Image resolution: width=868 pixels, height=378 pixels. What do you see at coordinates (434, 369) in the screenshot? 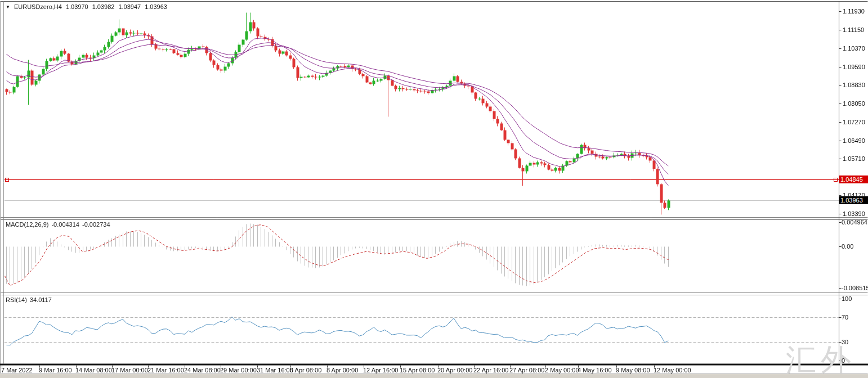
I see `time-axis` at bounding box center [434, 369].